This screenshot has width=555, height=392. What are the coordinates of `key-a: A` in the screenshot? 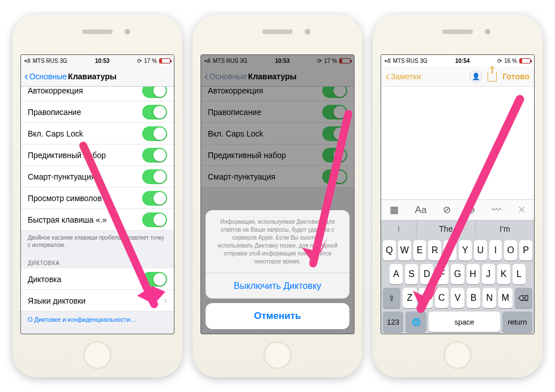 It's located at (396, 274).